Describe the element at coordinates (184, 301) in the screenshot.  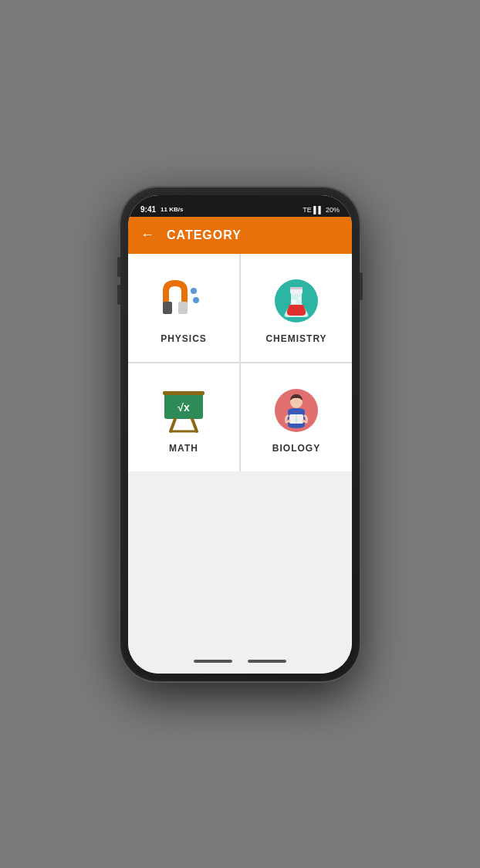
I see `magnet-svg` at that location.